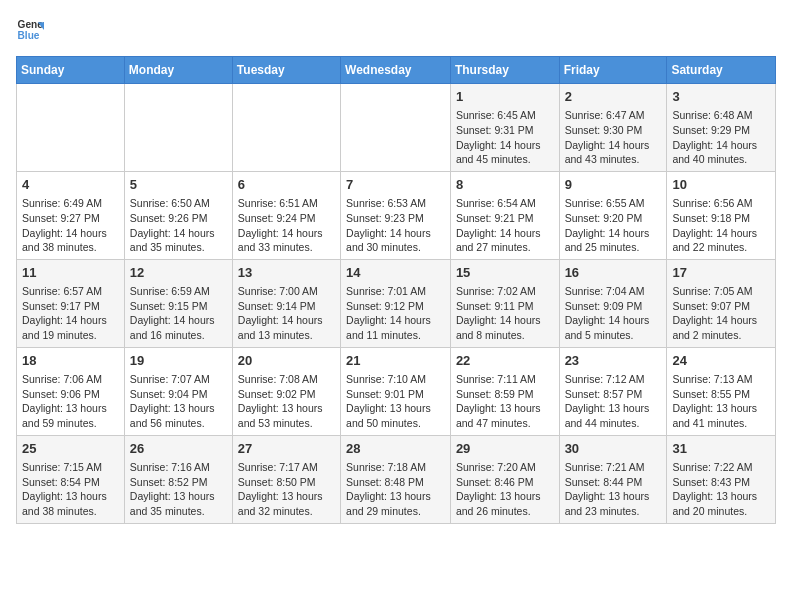 The image size is (792, 612). I want to click on day-cell: 9Sunrise: 6:55 AM Sunset: 9:20 PM Daylig…, so click(613, 215).